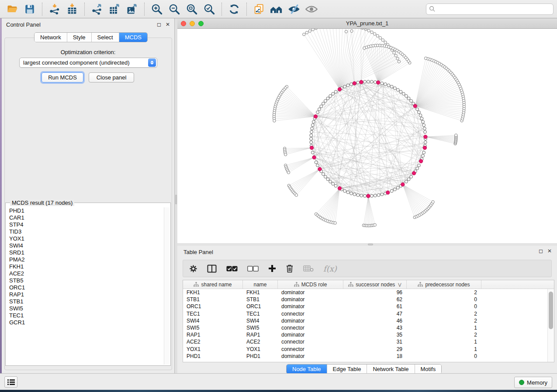  Describe the element at coordinates (80, 38) in the screenshot. I see `tab-style: Style` at that location.